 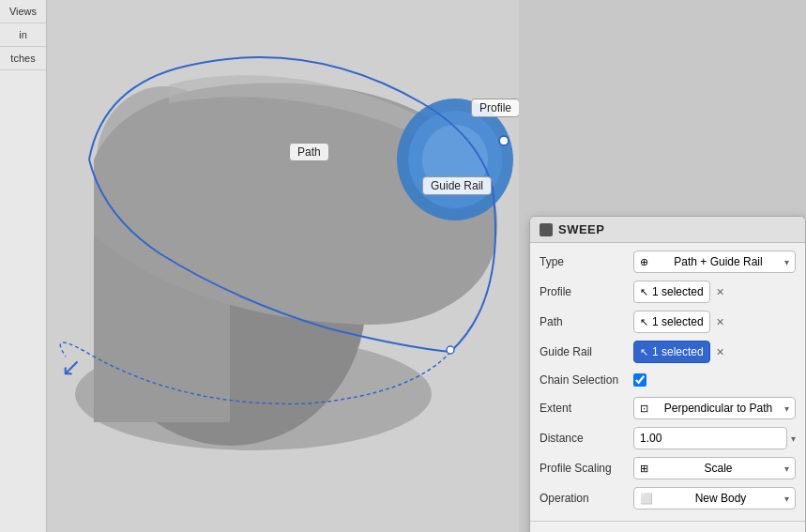 I want to click on sweep-icon, so click(x=546, y=230).